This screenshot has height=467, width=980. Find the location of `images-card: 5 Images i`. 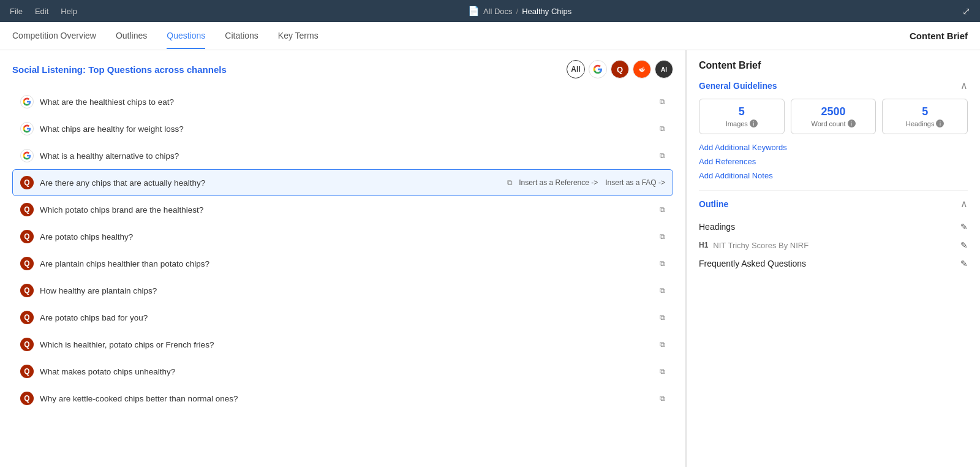

images-card: 5 Images i is located at coordinates (742, 116).